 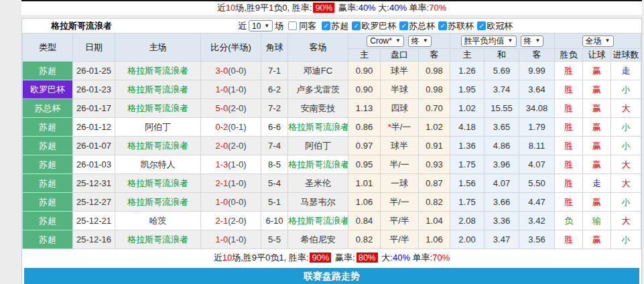 What do you see at coordinates (537, 202) in the screenshot?
I see `avg-away-odds-cell: 4.47` at bounding box center [537, 202].